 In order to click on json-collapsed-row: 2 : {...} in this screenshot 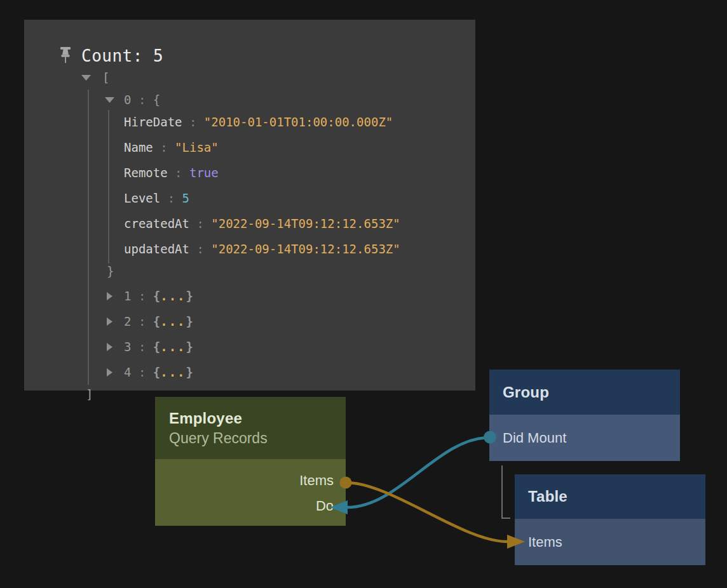, I will do `click(149, 321)`.